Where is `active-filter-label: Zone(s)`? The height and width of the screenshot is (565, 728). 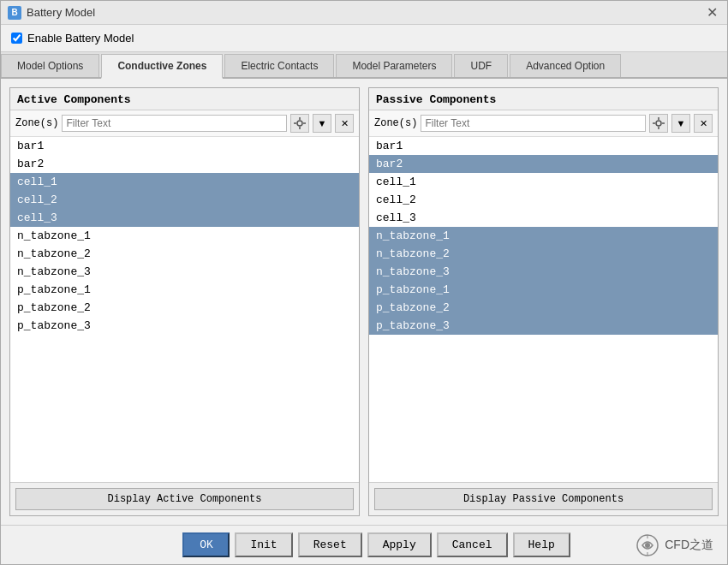
active-filter-label: Zone(s) is located at coordinates (37, 123).